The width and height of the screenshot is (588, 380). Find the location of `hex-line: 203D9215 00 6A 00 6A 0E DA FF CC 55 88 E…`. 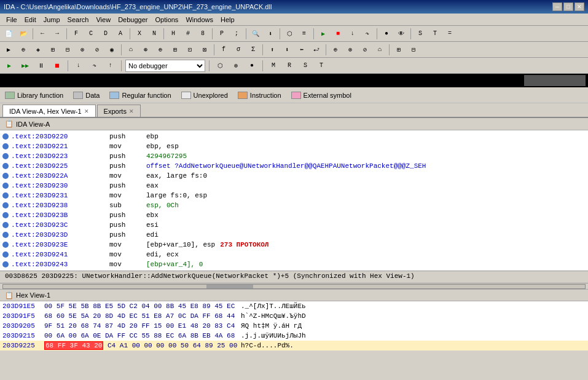

hex-line: 203D9215 00 6A 00 6A 0E DA FF CC 55 88 E… is located at coordinates (294, 336).